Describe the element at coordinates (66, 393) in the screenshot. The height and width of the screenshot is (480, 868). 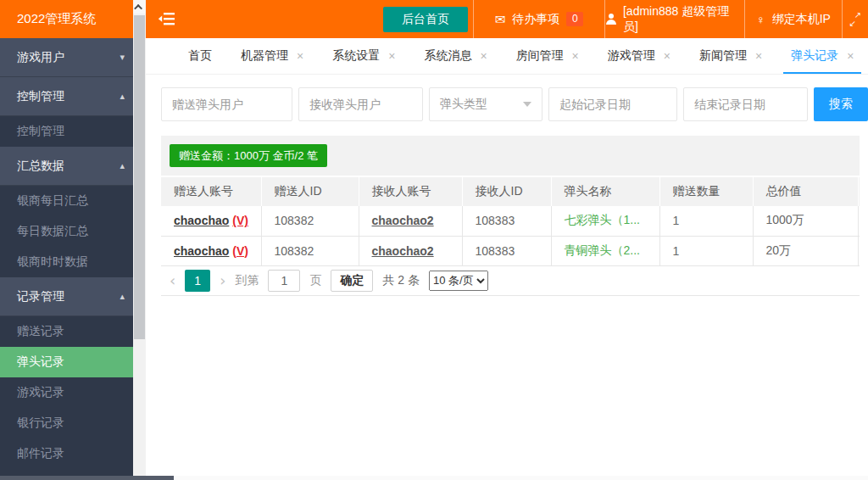
I see `sidebar-subitem-game-records: 游戏记录` at that location.